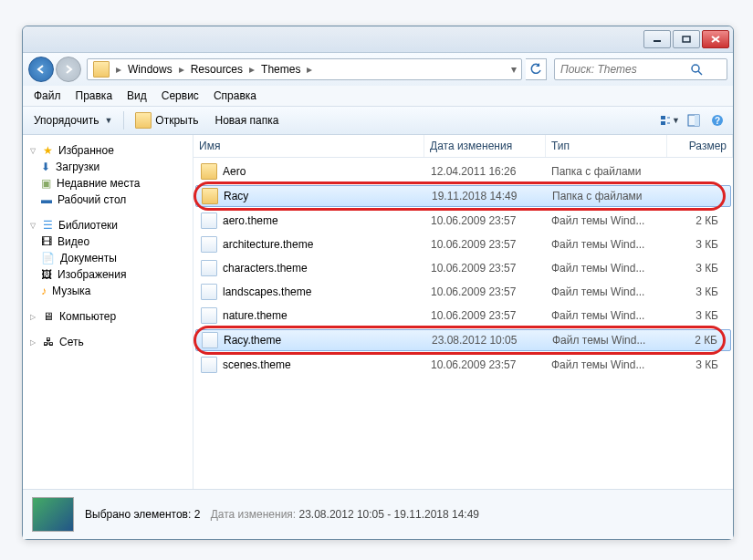 This screenshot has height=560, width=753. What do you see at coordinates (464, 365) in the screenshot?
I see `file-row: scenes.theme10.06.2009 23:57Файл темы Wi…` at bounding box center [464, 365].